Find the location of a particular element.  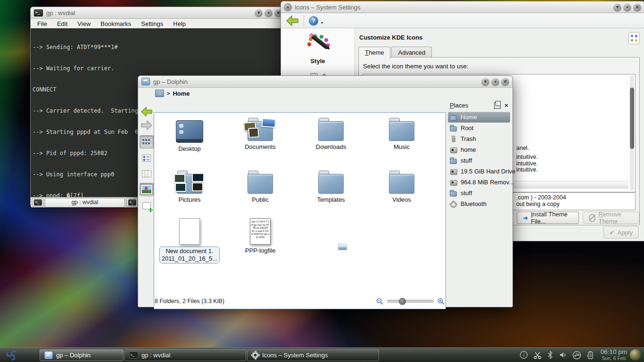

terminal-line: --> Waiting for carrier. is located at coordinates (159, 69).